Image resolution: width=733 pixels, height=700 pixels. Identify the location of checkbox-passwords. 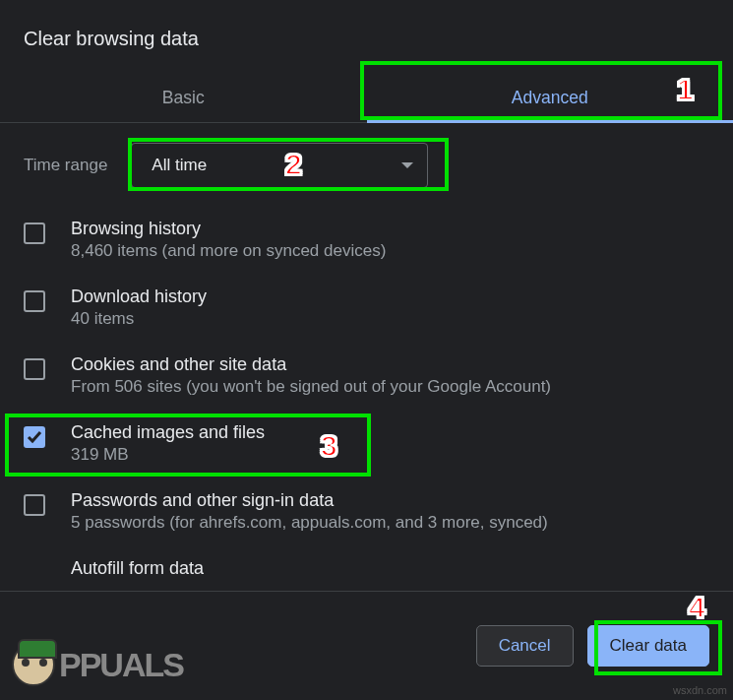
(34, 505).